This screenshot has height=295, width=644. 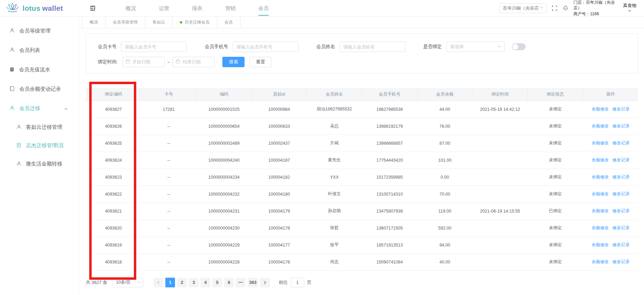 What do you see at coordinates (629, 6) in the screenshot?
I see `account-name: 真食物` at bounding box center [629, 6].